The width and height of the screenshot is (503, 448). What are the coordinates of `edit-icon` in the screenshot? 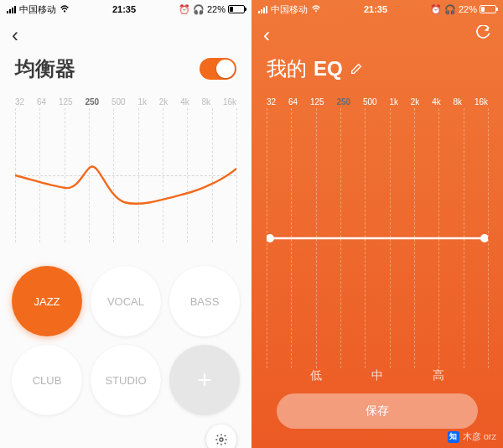 It's located at (356, 69).